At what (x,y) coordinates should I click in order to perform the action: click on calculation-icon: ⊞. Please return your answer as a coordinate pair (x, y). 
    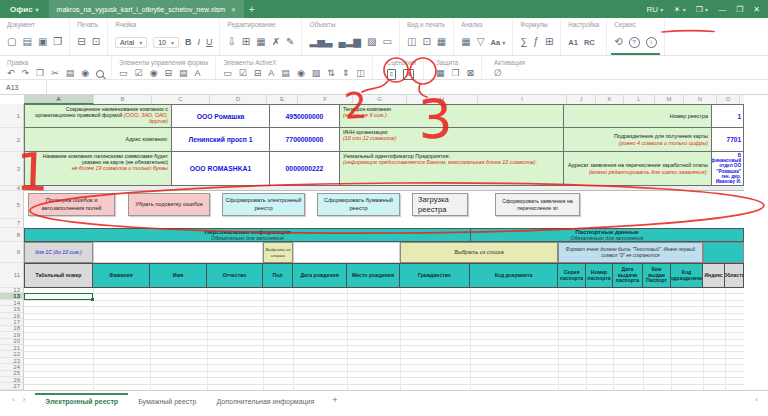
    Looking at the image, I should click on (549, 42).